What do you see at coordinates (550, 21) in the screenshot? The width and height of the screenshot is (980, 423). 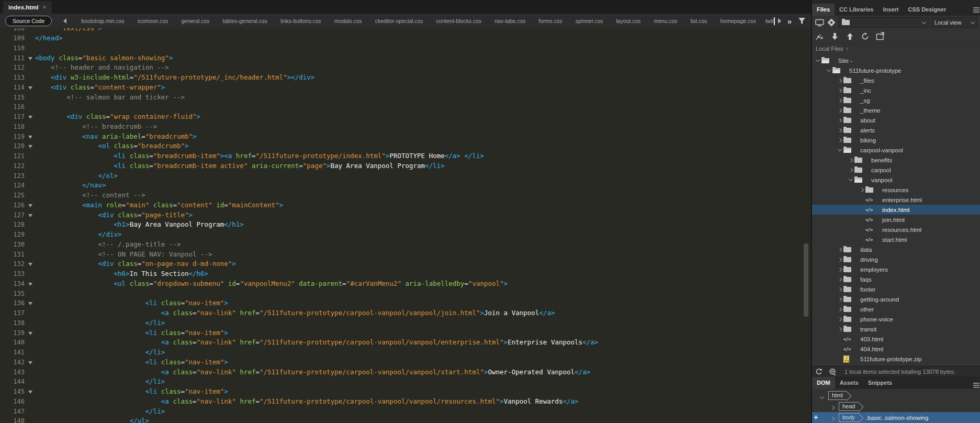 I see `related-file-forms.css: forms.css` at bounding box center [550, 21].